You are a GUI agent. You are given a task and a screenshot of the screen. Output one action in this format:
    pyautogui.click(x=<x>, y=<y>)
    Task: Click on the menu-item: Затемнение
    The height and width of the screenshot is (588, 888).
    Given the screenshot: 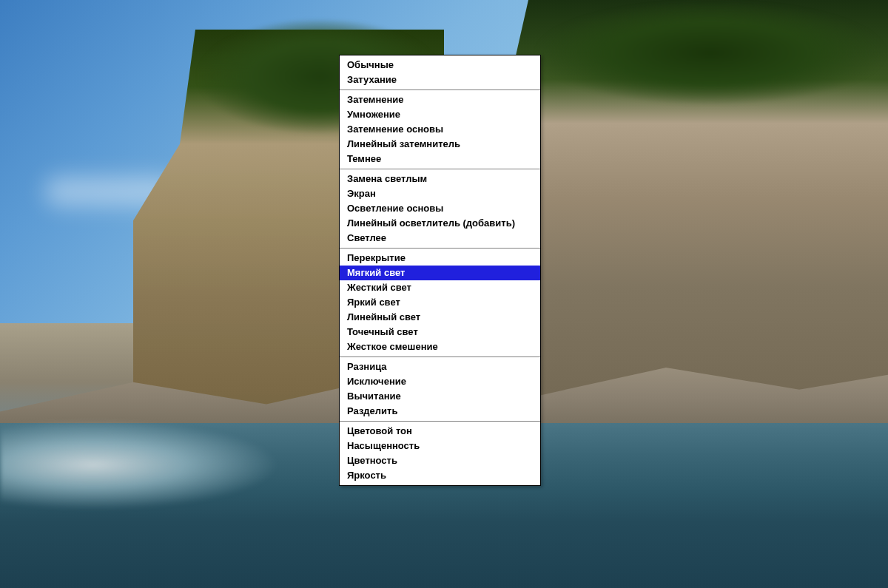 What is the action you would take?
    pyautogui.click(x=440, y=100)
    